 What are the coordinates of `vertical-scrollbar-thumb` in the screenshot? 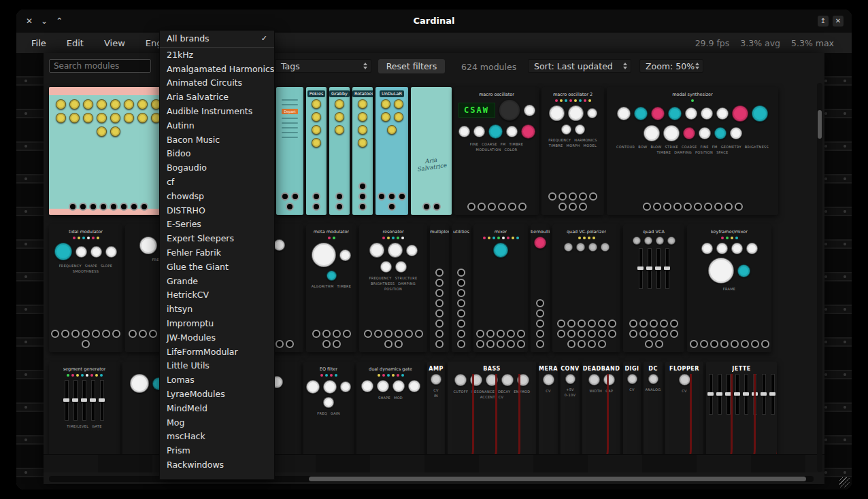 It's located at (820, 124).